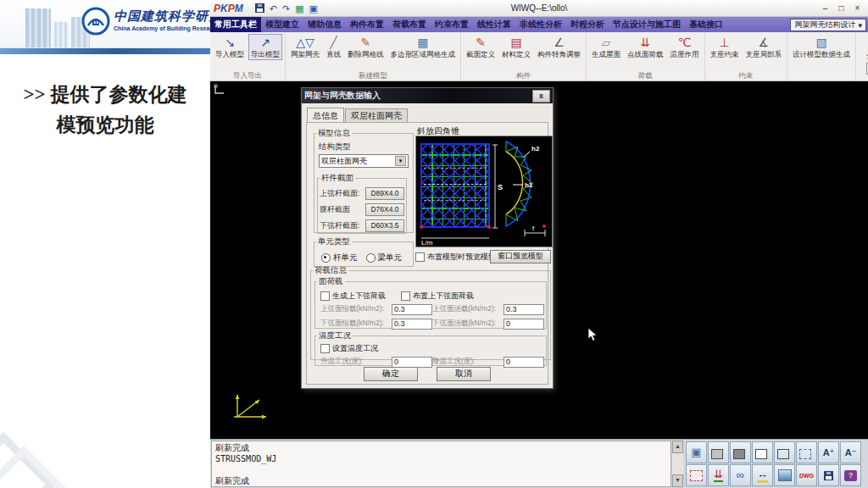 This screenshot has width=868, height=488. I want to click on set-temperature-checkbox: 设置温度工况, so click(349, 349).